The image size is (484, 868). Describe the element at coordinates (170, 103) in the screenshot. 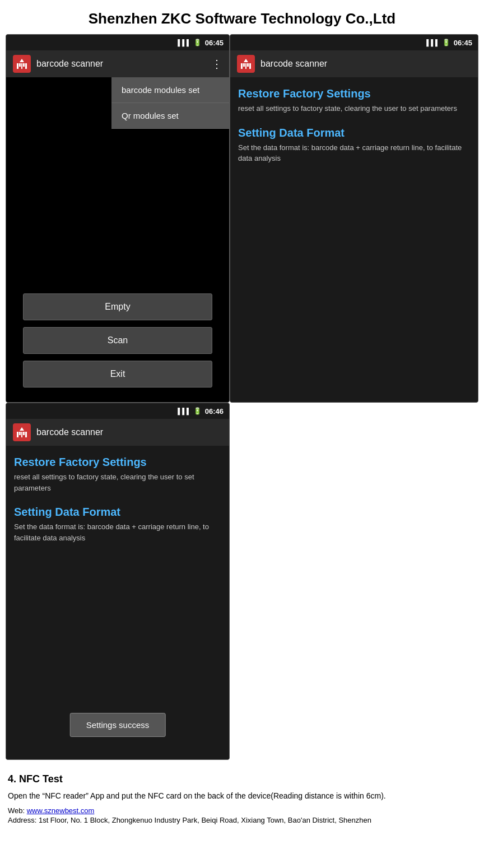

I see `dropdown-menu: barcode modules set Qr modules set` at that location.